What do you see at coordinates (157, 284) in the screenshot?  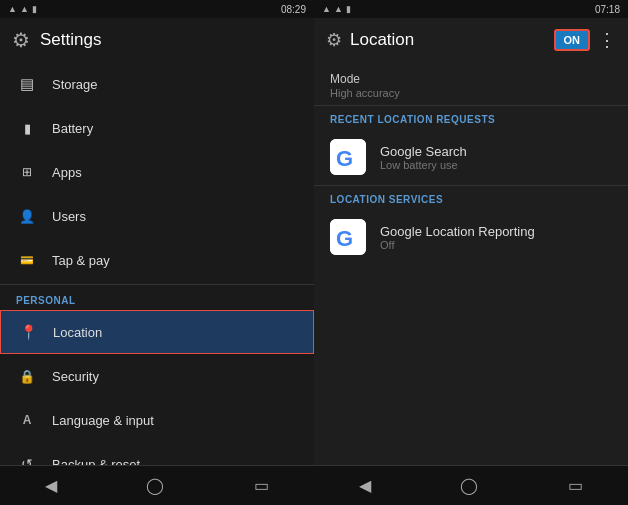 I see `divider-personal` at bounding box center [157, 284].